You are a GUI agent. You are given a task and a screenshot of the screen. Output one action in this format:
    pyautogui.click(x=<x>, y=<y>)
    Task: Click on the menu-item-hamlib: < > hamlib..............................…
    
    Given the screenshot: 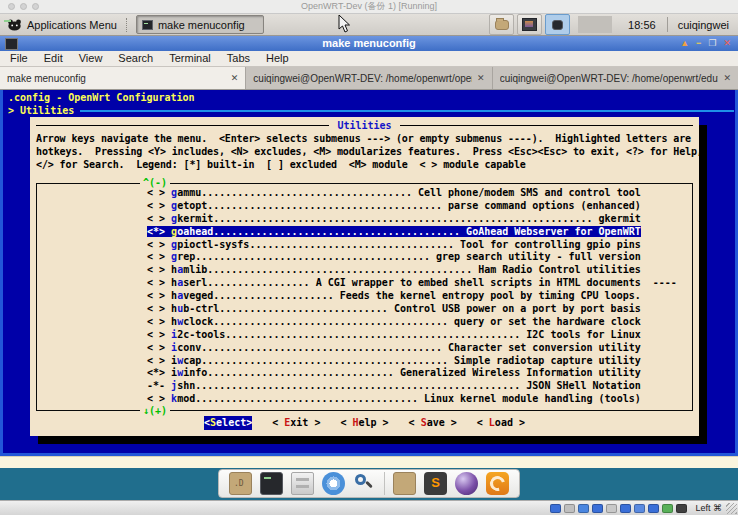 What is the action you would take?
    pyautogui.click(x=364, y=270)
    